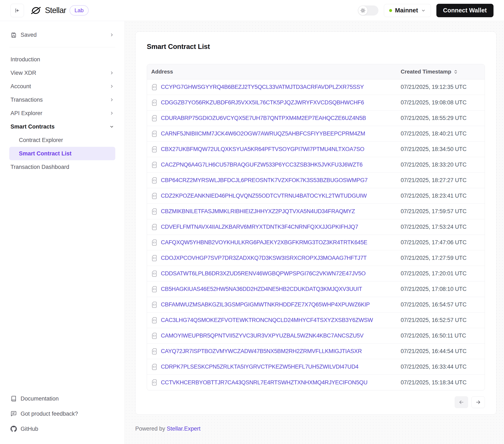  Describe the element at coordinates (316, 165) in the screenshot. I see `table-row: CACZPNQ6A4G7LH6CU57BRAQGUFZW533P6YCC3ZSB…` at that location.